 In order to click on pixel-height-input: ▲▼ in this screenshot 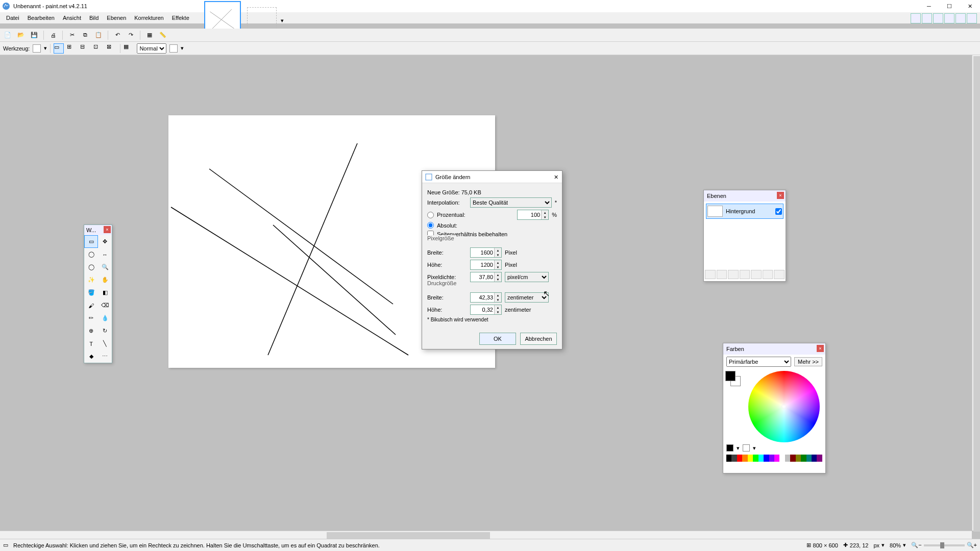, I will do `click(486, 265)`.